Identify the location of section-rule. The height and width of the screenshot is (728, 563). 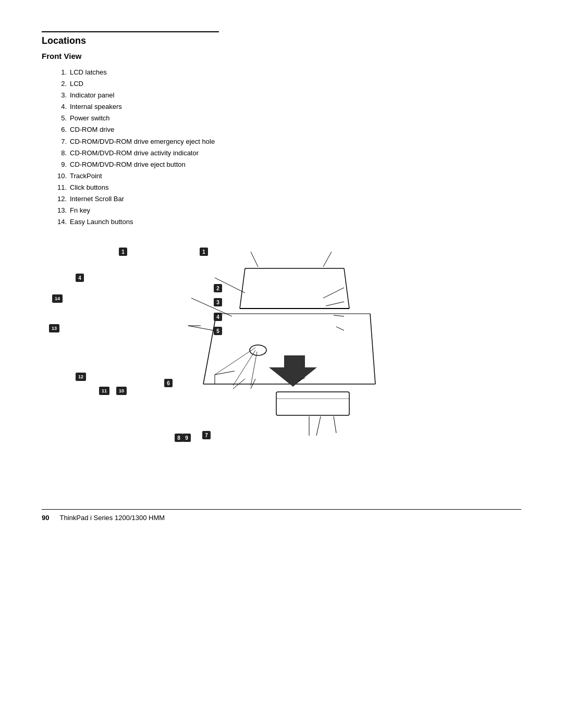
(130, 32).